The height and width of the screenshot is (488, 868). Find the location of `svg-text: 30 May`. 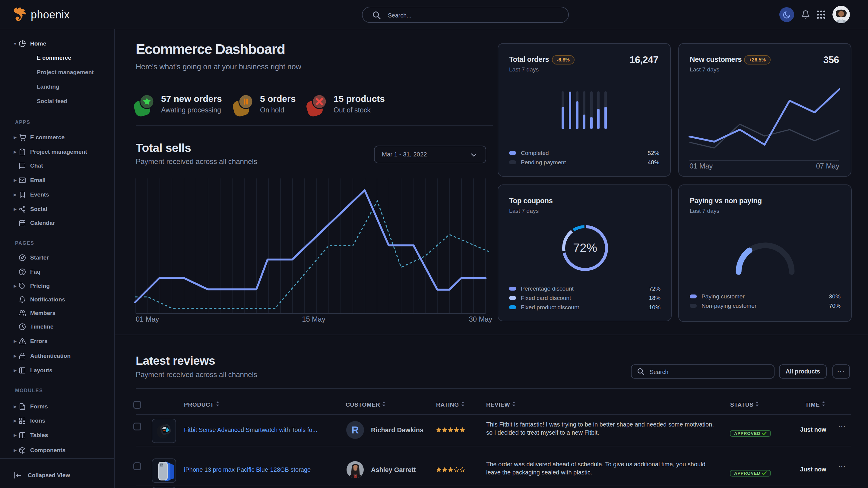

svg-text: 30 May is located at coordinates (481, 319).